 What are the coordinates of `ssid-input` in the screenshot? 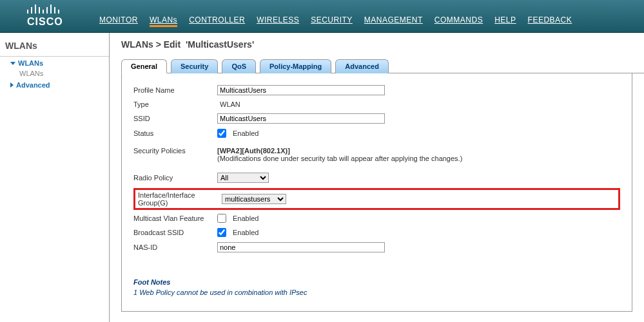 It's located at (301, 118).